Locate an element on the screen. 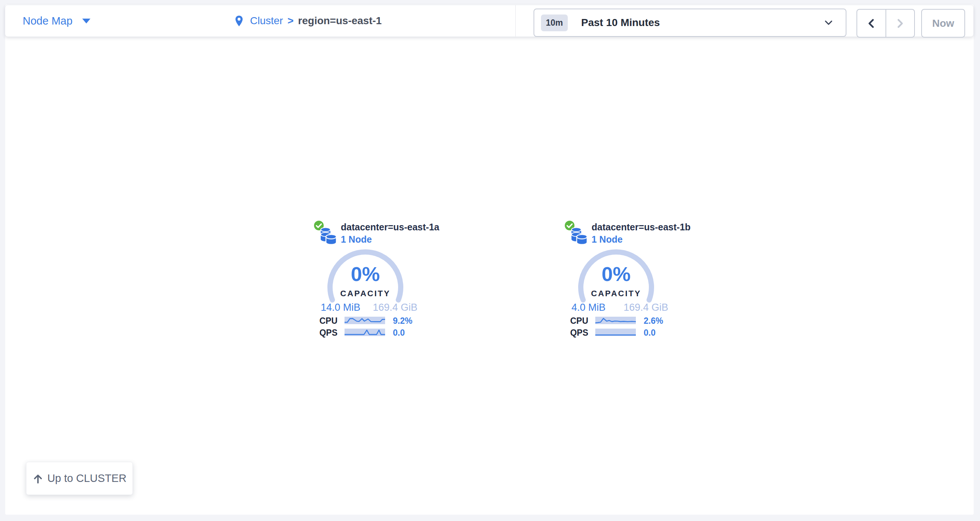 This screenshot has height=521, width=980. caret-down-icon is located at coordinates (86, 21).